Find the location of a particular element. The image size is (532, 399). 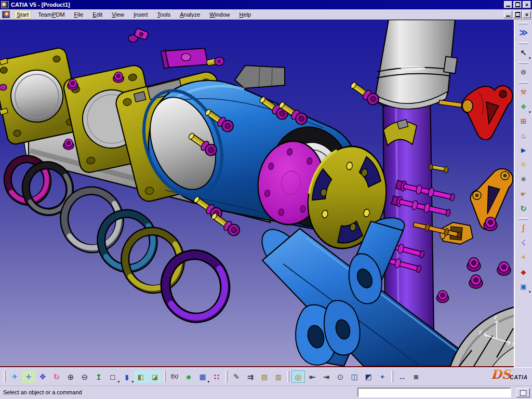

depth-effect-icon: ◩ is located at coordinates (368, 377).